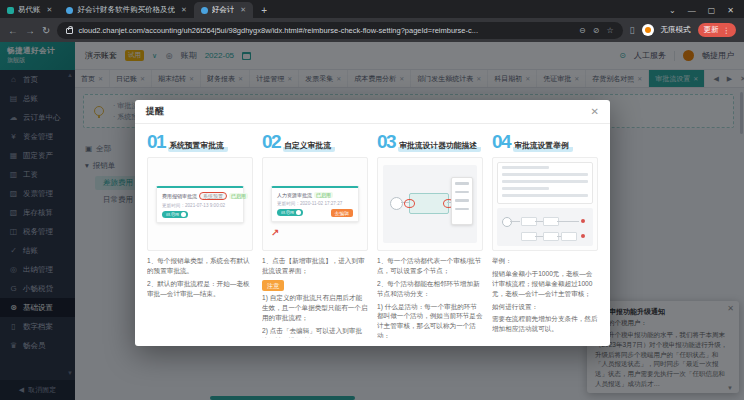 This screenshot has height=400, width=744. I want to click on modal-header: 提醒 ✕, so click(372, 112).